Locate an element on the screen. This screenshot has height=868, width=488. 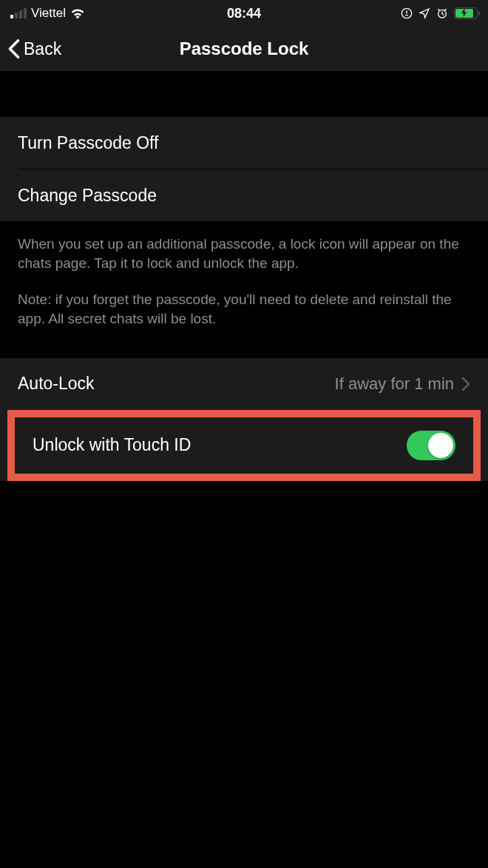
status-left: Viettel is located at coordinates (47, 13).